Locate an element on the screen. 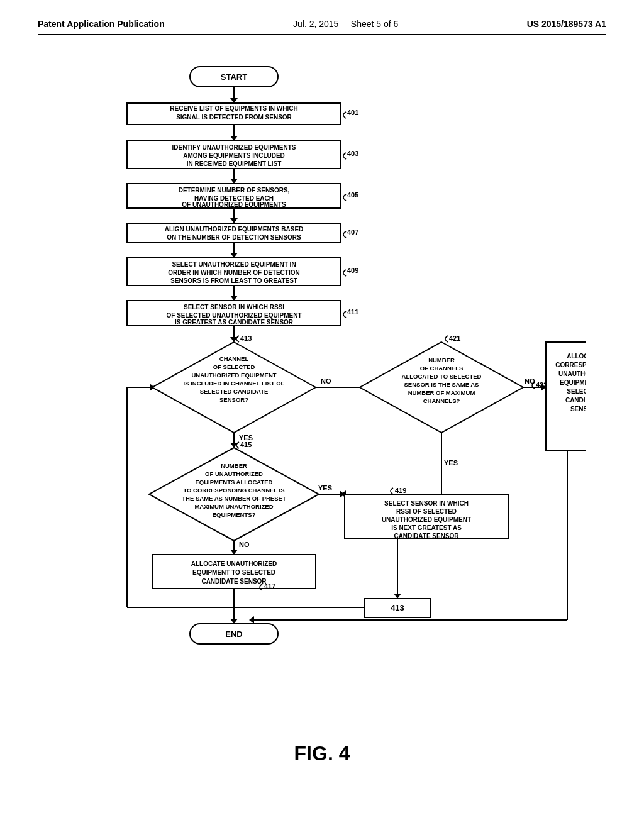  svg-text: UNAUTHORIZED is located at coordinates (572, 374).